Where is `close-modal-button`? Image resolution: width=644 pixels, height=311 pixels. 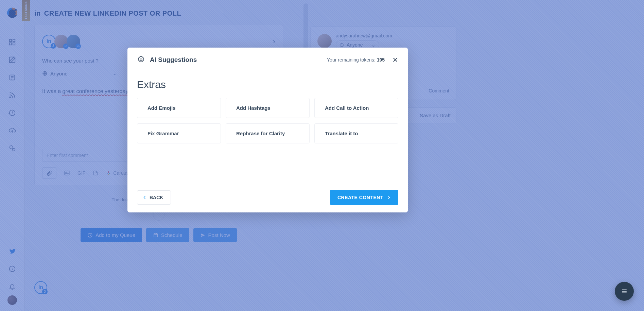 close-modal-button is located at coordinates (395, 60).